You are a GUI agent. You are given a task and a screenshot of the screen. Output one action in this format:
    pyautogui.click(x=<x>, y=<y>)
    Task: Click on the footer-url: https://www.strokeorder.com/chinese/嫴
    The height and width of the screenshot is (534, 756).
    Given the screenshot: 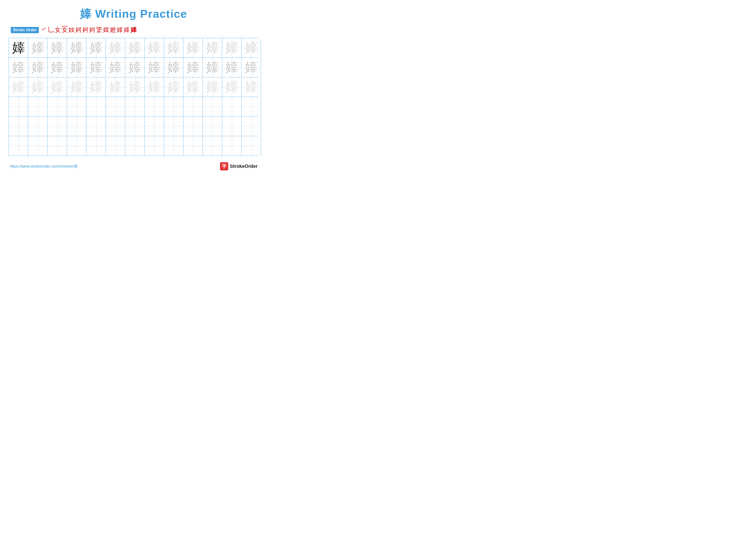 What is the action you would take?
    pyautogui.click(x=43, y=166)
    